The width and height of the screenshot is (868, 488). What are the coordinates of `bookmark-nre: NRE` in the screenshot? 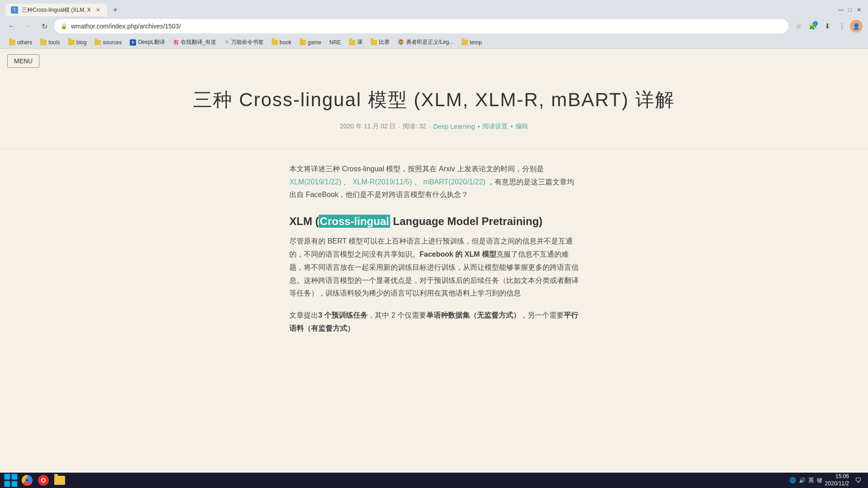 It's located at (335, 42).